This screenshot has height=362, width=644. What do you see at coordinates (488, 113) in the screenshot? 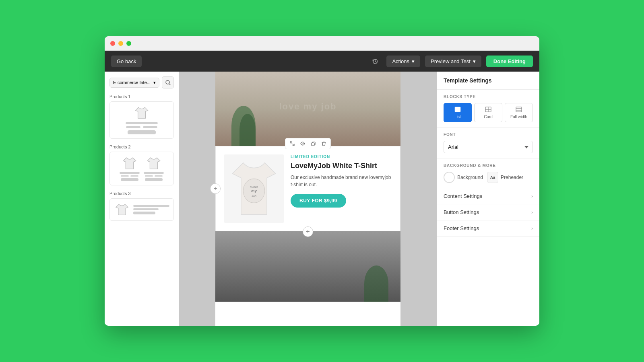
I see `blocks-type-row: List Card` at bounding box center [488, 113].